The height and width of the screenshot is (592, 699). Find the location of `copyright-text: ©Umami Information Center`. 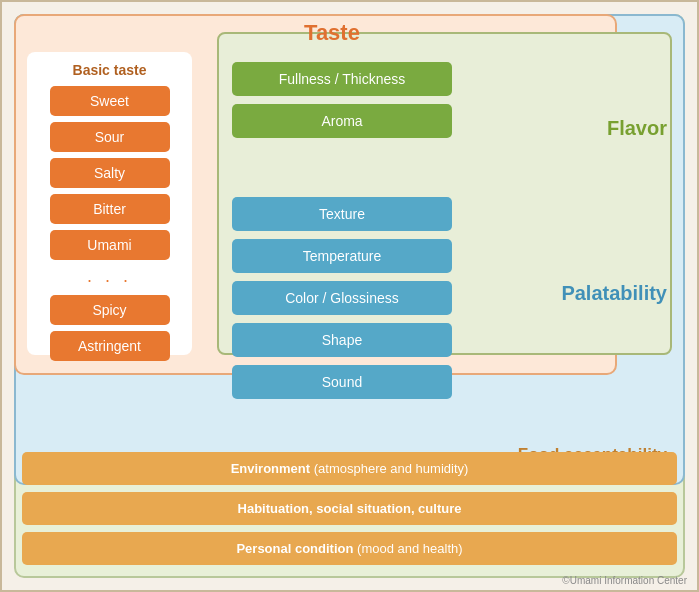

copyright-text: ©Umami Information Center is located at coordinates (624, 580).